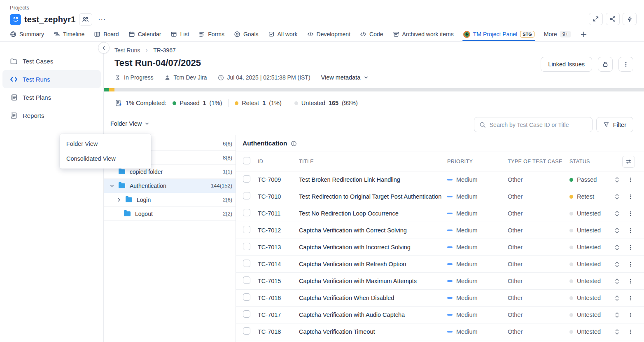  What do you see at coordinates (373, 281) in the screenshot?
I see `test-case-title: Captcha Verification with Maximum Attemp…` at bounding box center [373, 281].